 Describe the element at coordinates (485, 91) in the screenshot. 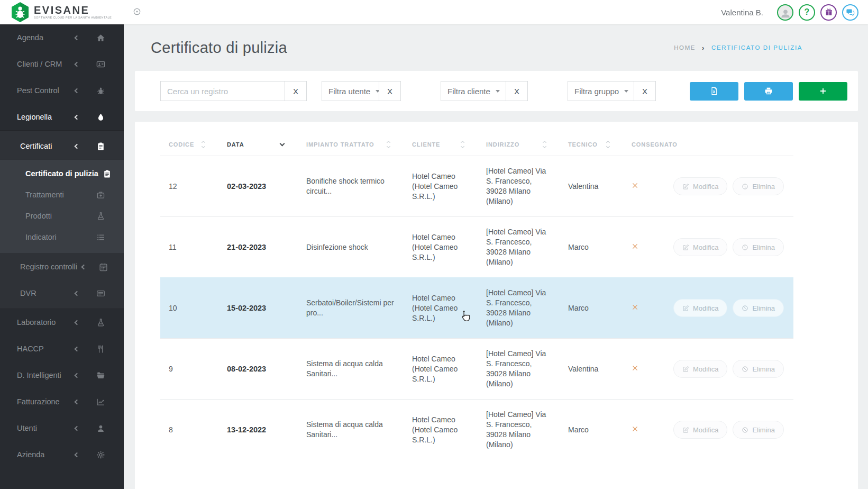

I see `filter-cliente-group: Filtra cliente X` at that location.